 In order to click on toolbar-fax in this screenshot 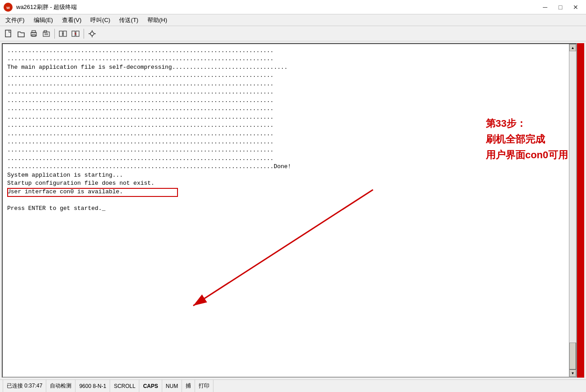, I will do `click(46, 34)`.